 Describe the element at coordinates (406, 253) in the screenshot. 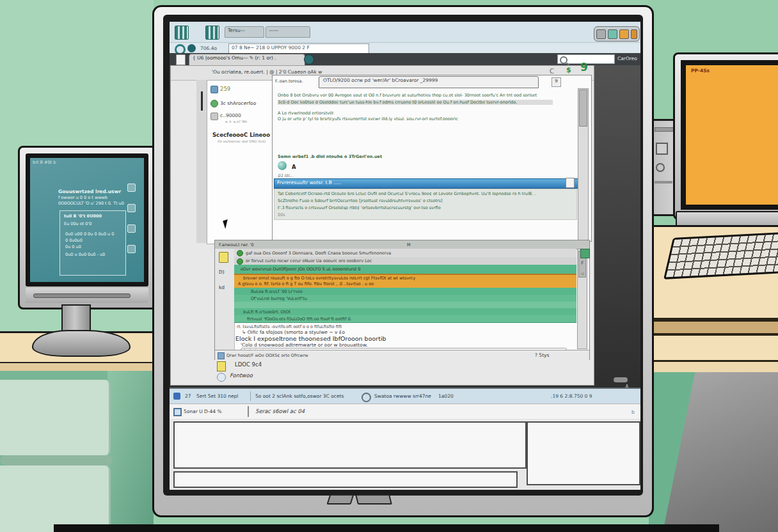

I see `change-row: gaf oua Oes Oooonf 3 Oonnsara, Dooft Cna…` at that location.